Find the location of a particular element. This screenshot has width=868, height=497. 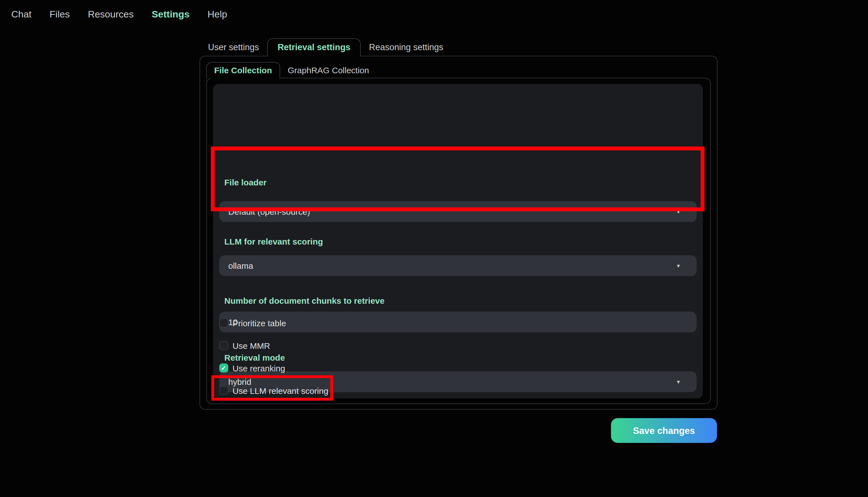

settings-tabs: User settings Retrieval settings Reasoni… is located at coordinates (326, 47).